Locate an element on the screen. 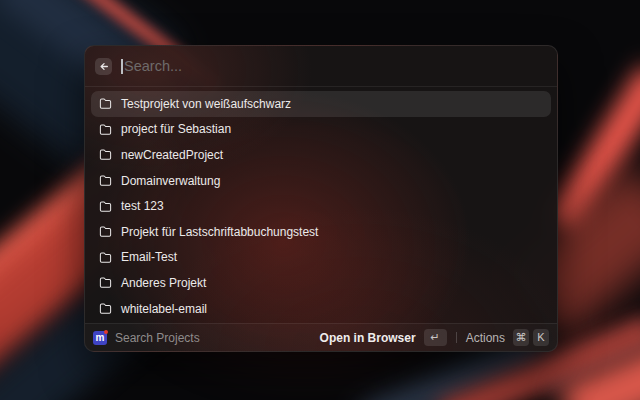 Image resolution: width=640 pixels, height=400 pixels. list-item: test 123 is located at coordinates (321, 206).